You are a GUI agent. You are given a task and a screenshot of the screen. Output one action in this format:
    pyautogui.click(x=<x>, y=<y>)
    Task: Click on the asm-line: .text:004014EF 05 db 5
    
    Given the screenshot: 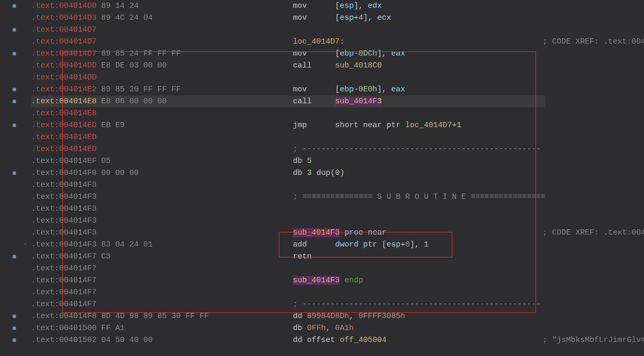 What is the action you would take?
    pyautogui.click(x=288, y=161)
    